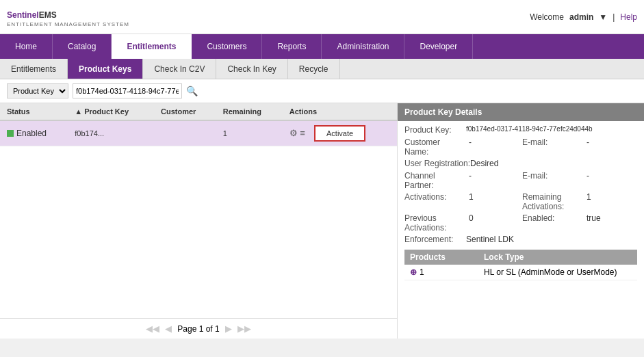 Image resolution: width=644 pixels, height=357 pixels. What do you see at coordinates (521, 239) in the screenshot?
I see `enforcement-row: Enforcement: Sentinel LDK` at bounding box center [521, 239].